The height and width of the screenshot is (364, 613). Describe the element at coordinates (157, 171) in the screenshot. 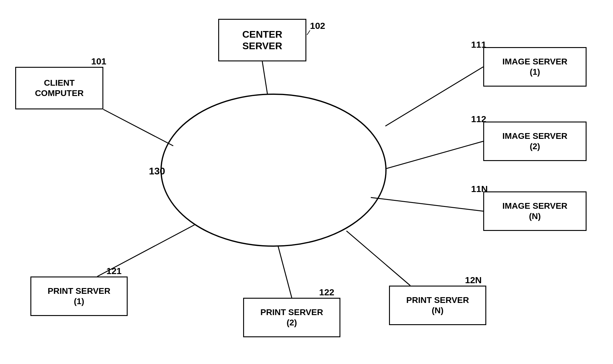

I see `network-ref: 130` at that location.